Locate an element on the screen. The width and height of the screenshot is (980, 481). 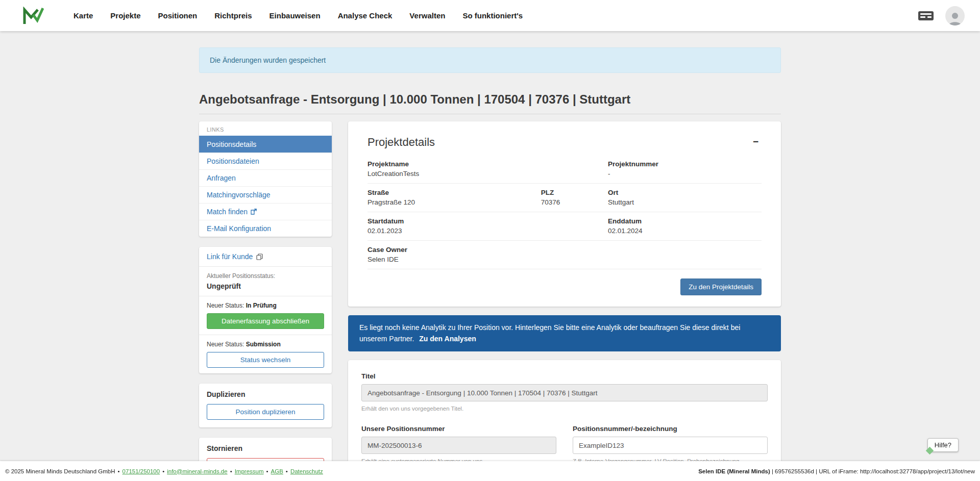
field-label: Projektname is located at coordinates (454, 164).